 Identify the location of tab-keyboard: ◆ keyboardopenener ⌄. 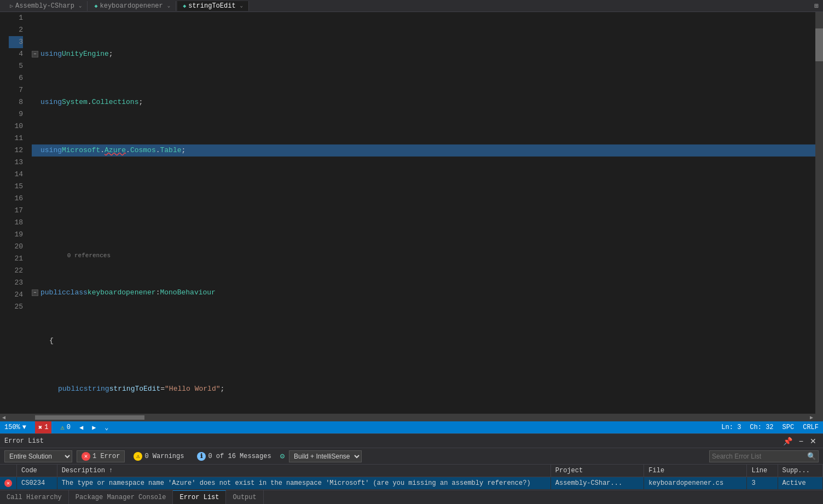
(132, 6).